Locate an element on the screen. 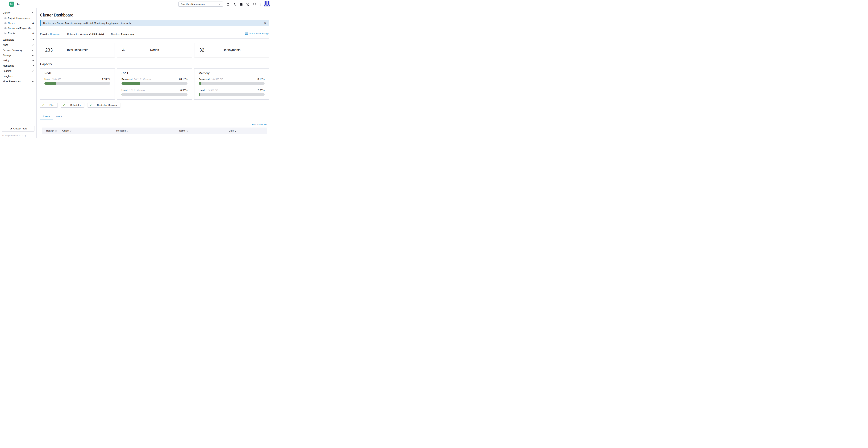 The width and height of the screenshot is (868, 448). sidebar-group-longhorn: Longhorn is located at coordinates (18, 76).